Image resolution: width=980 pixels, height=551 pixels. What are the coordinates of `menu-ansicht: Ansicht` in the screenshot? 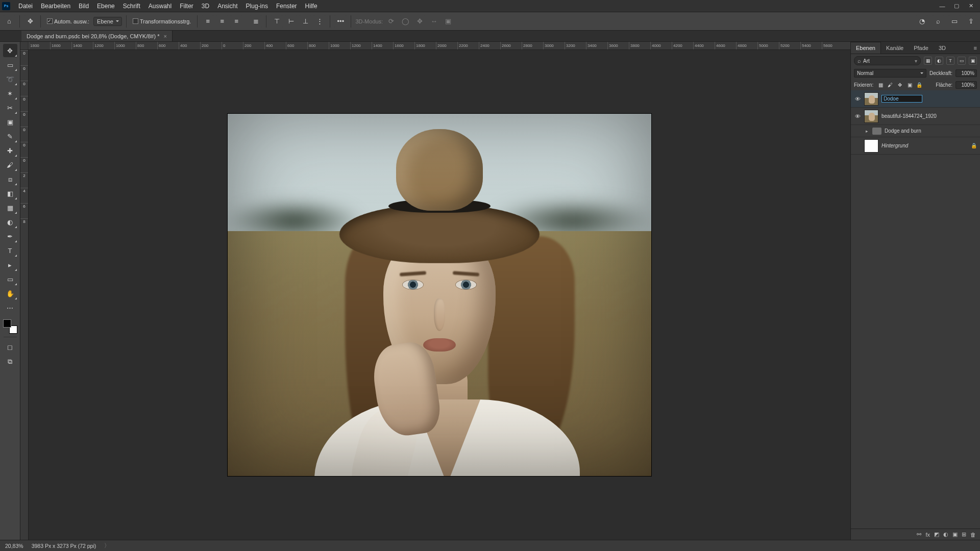 It's located at (228, 6).